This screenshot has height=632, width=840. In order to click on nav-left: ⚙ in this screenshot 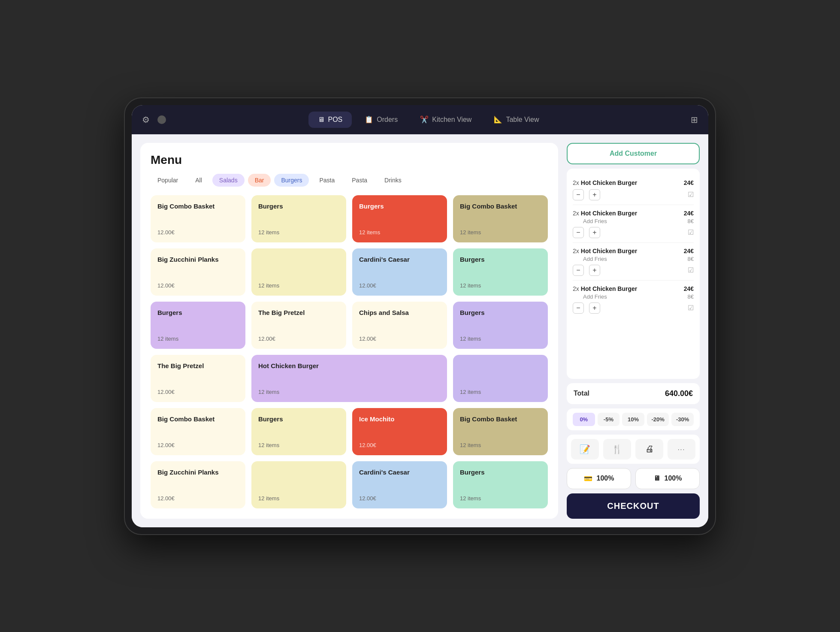, I will do `click(154, 120)`.